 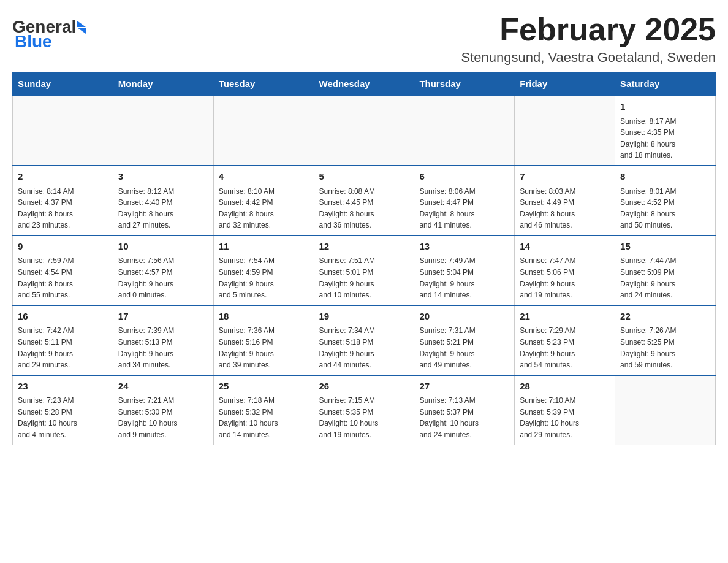 What do you see at coordinates (63, 177) in the screenshot?
I see `day-number: 2` at bounding box center [63, 177].